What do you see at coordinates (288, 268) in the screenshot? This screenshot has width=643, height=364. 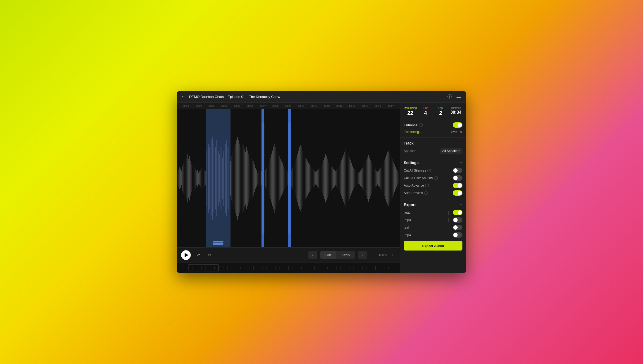 I see `mini-timeline` at bounding box center [288, 268].